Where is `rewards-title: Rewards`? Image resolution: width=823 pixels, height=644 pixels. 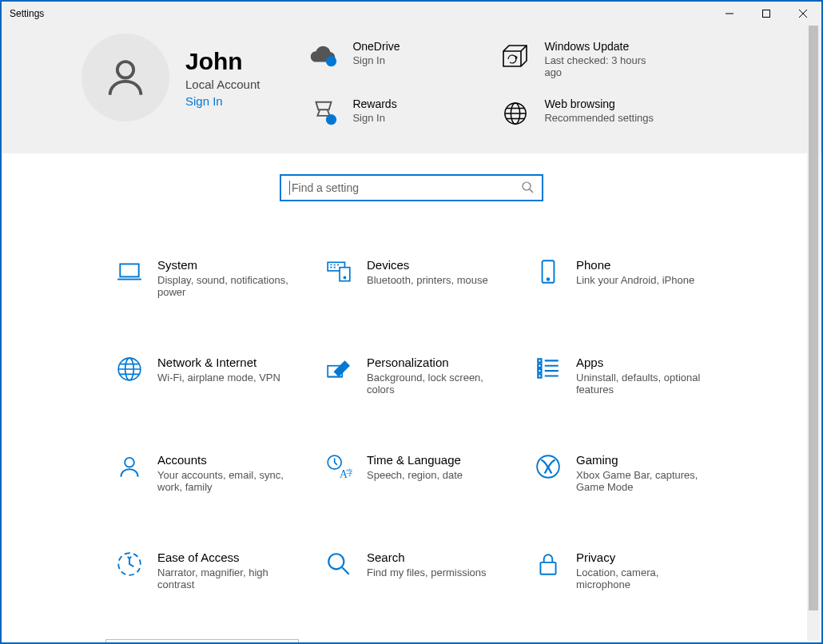
rewards-title: Rewards is located at coordinates (374, 104).